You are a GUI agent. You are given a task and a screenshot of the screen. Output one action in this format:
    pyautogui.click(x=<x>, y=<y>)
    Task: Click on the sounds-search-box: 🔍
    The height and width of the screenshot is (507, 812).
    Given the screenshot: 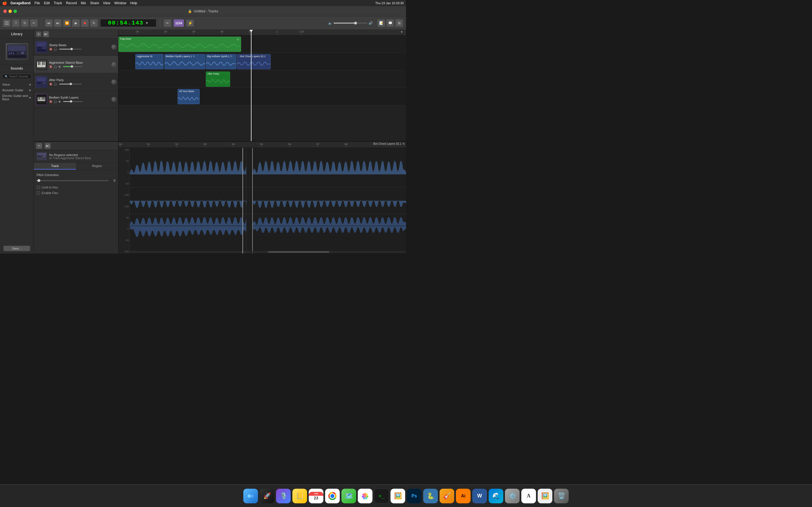 What is the action you would take?
    pyautogui.click(x=17, y=76)
    